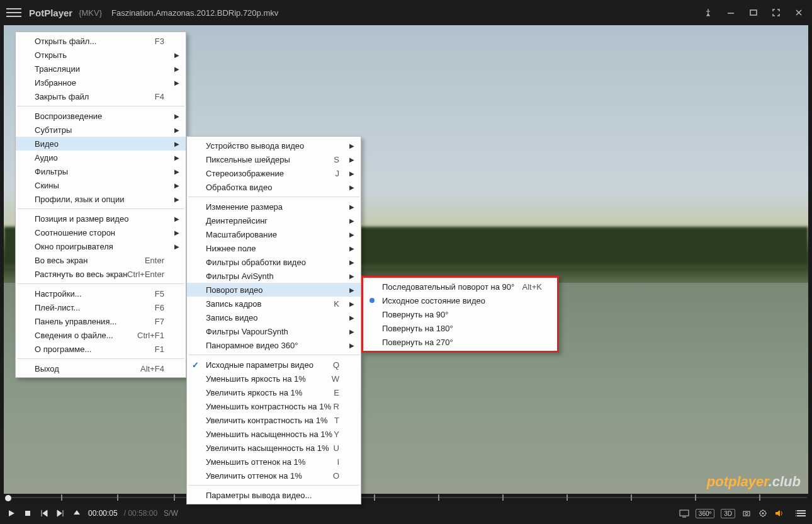 The image size is (812, 524). I want to click on settings-icon, so click(763, 513).